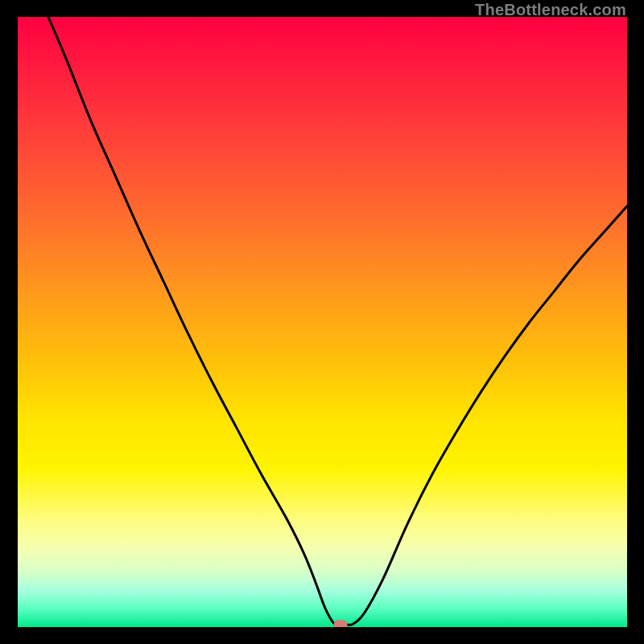 This screenshot has height=644, width=644. Describe the element at coordinates (341, 623) in the screenshot. I see `optimal-point-marker` at that location.